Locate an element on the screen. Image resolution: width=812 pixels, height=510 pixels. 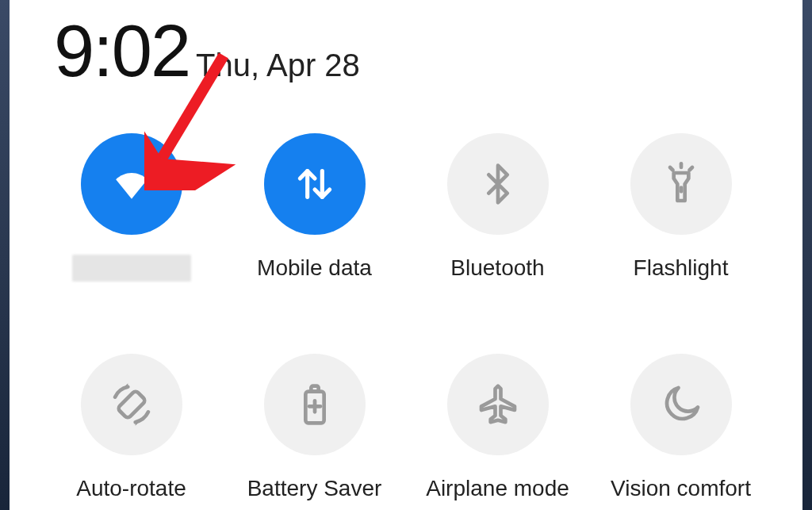
tile-wifi-label is located at coordinates (132, 268).